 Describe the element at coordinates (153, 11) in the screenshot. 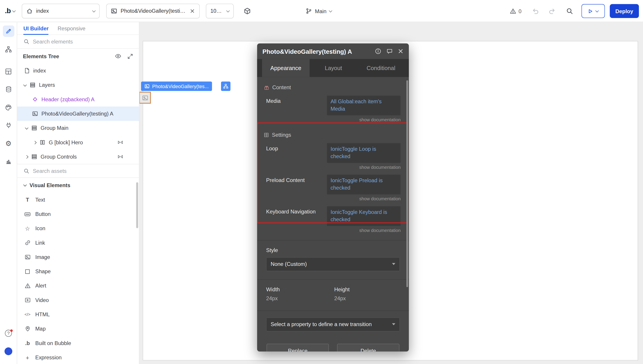

I see `element-selector: Photo&VideoGallery(testin...` at that location.